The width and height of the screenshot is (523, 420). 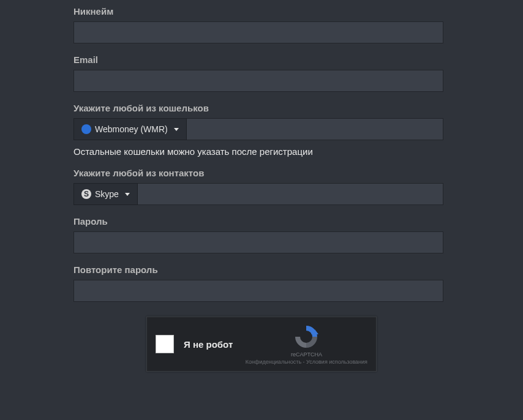 I want to click on password-label: Пароль, so click(x=258, y=222).